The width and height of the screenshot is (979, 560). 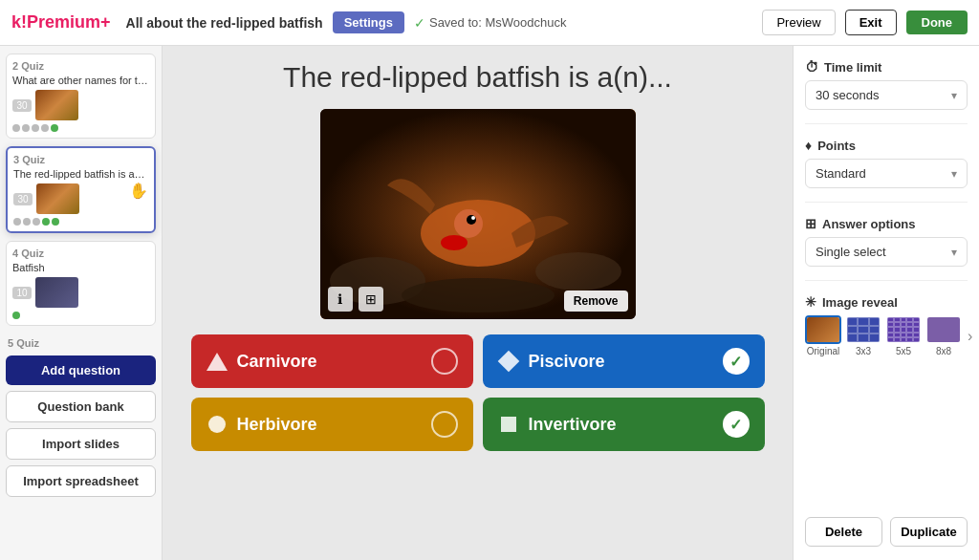 I want to click on time-limit-value: 30 seconds, so click(x=847, y=96).